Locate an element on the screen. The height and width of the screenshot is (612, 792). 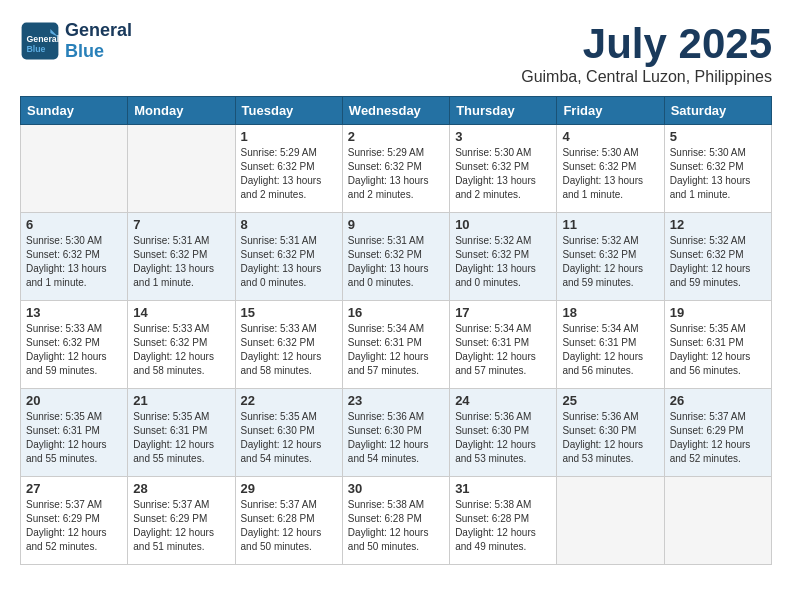
day-number: 27 is located at coordinates (74, 488).